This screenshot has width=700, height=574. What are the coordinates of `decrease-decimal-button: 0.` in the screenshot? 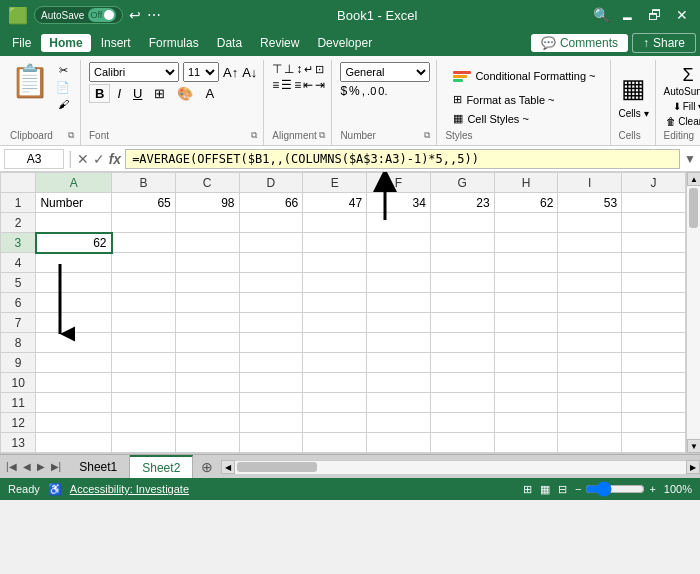 It's located at (382, 91).